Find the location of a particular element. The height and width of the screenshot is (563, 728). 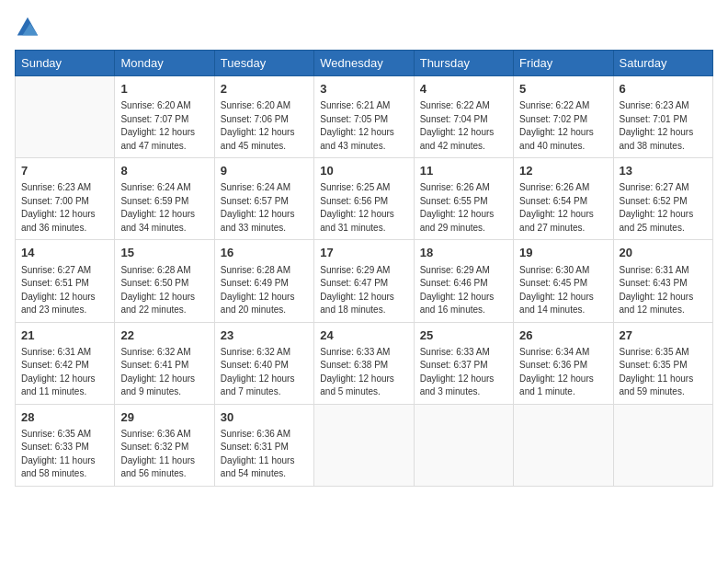

day-number: 17 is located at coordinates (364, 253).